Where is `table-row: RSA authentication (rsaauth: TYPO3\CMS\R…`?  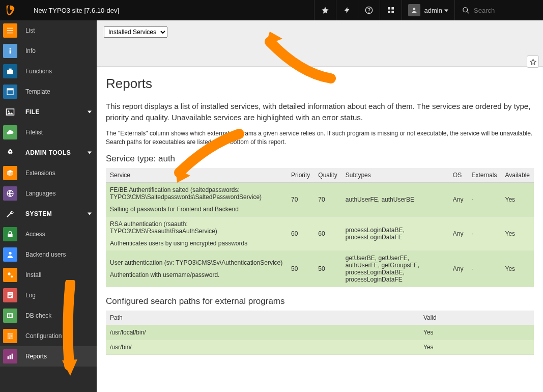
table-row: RSA authentication (rsaauth: TYPO3\CMS\R… is located at coordinates (320, 234).